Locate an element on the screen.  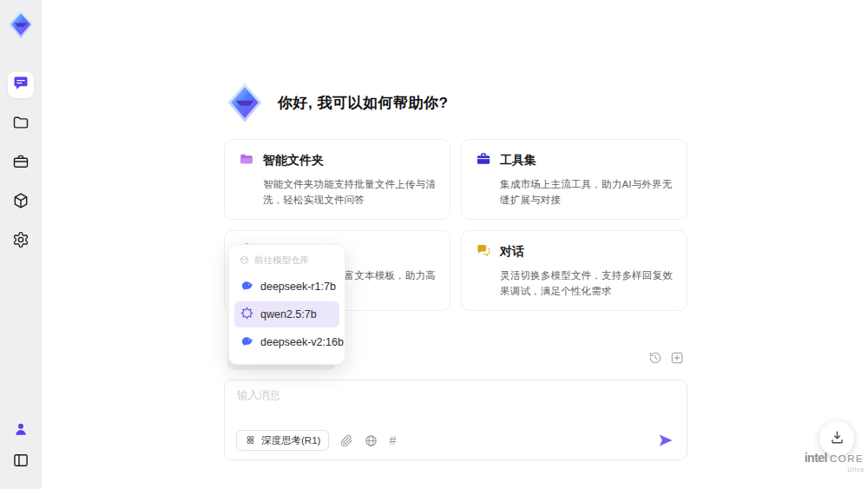
intel-wordmark: intel is located at coordinates (816, 458).